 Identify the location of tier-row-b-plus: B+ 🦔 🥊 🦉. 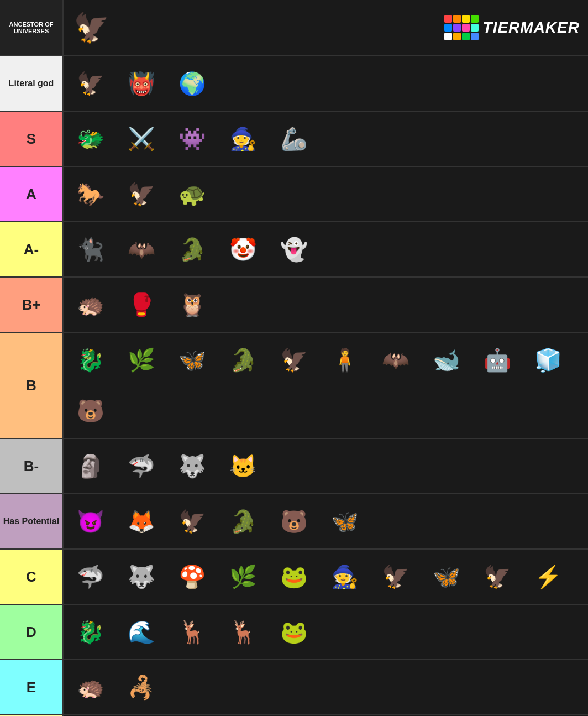
(294, 305).